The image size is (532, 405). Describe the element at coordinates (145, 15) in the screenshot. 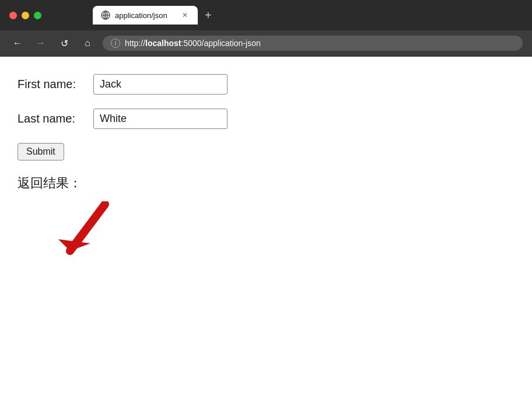

I see `tab-title: application/json` at that location.